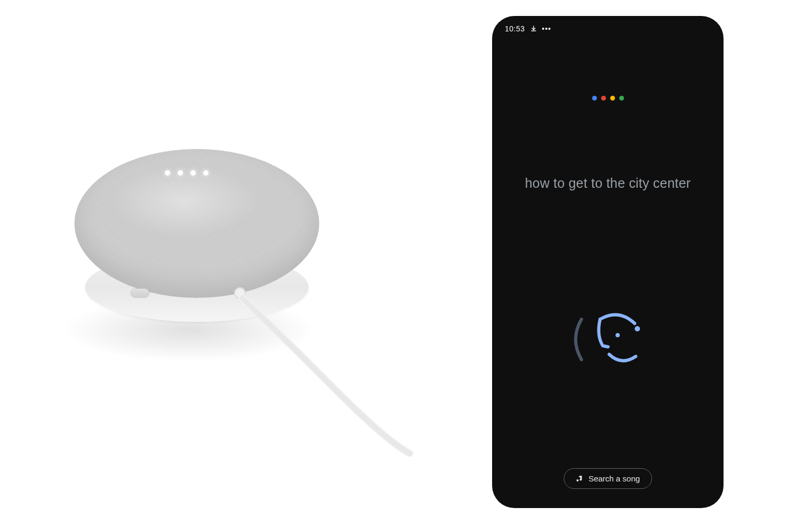 The width and height of the screenshot is (798, 532). Describe the element at coordinates (608, 340) in the screenshot. I see `listening-face-icon` at that location.